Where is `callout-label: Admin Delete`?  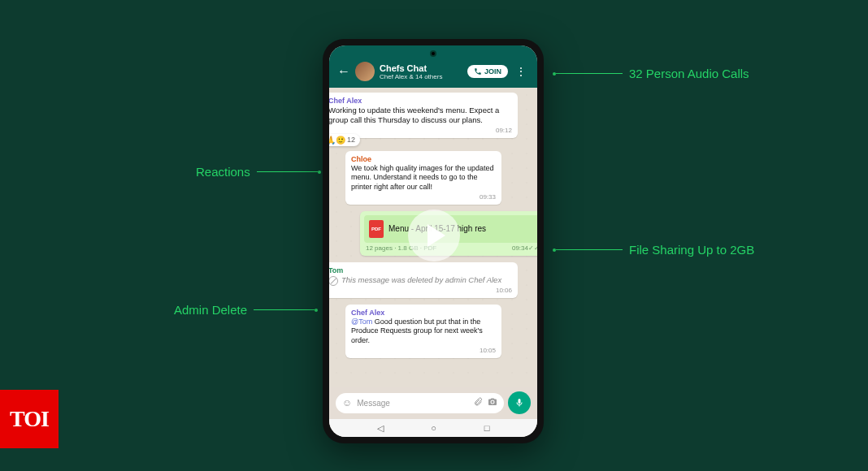
callout-label: Admin Delete is located at coordinates (210, 310).